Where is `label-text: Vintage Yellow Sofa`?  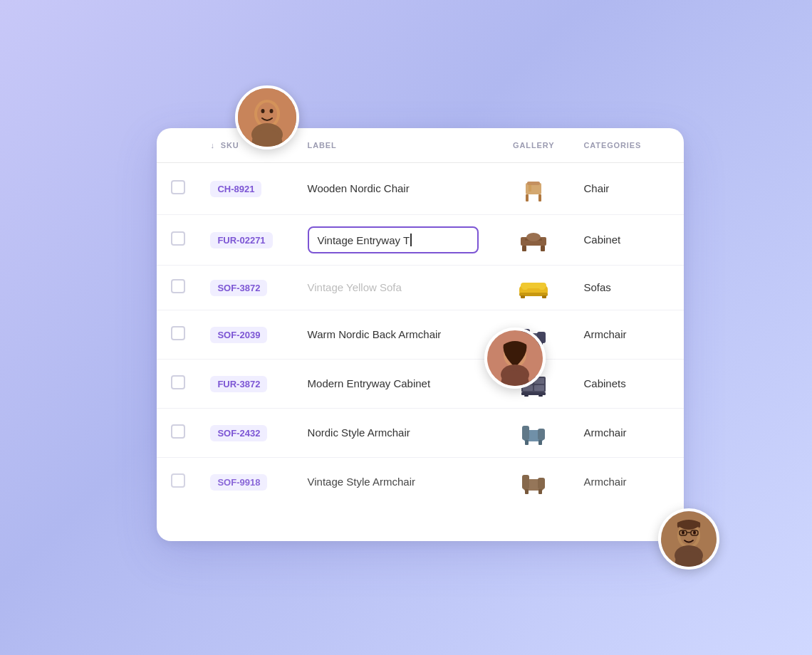
label-text: Vintage Yellow Sofa is located at coordinates (355, 288).